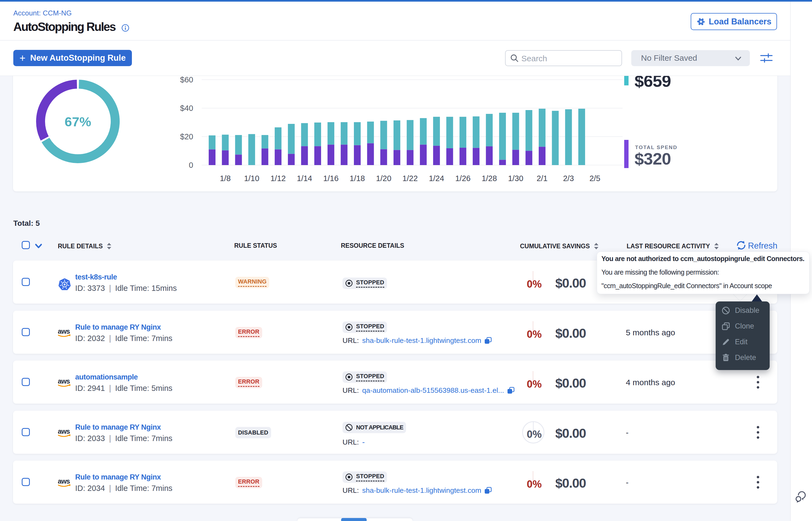 This screenshot has width=812, height=521. What do you see at coordinates (410, 178) in the screenshot?
I see `svg-text: 1/22` at bounding box center [410, 178].